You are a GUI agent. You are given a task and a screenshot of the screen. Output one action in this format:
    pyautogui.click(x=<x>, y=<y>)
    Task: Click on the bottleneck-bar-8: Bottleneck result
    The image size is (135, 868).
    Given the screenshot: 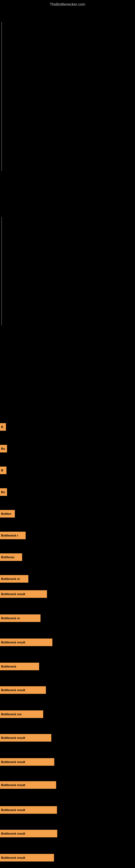 What is the action you would take?
    pyautogui.click(x=24, y=594)
    